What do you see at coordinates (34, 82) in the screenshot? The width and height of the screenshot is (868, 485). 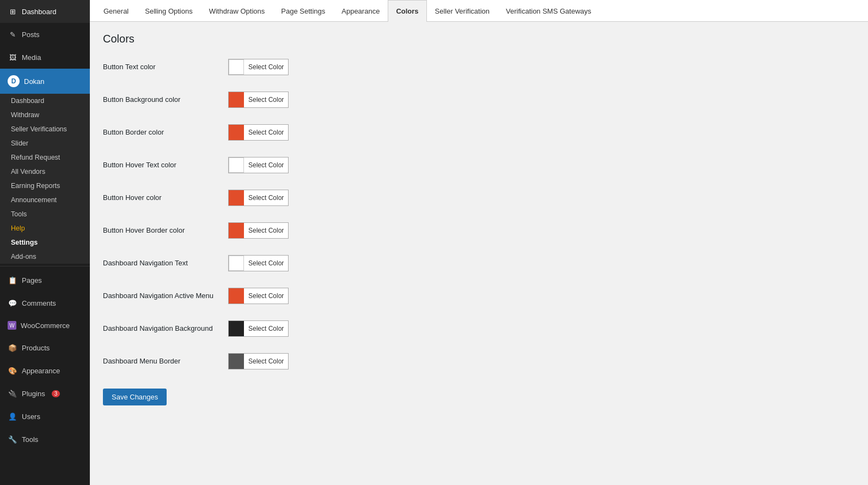 I see `sidebar-dokan-label: Dokan` at bounding box center [34, 82].